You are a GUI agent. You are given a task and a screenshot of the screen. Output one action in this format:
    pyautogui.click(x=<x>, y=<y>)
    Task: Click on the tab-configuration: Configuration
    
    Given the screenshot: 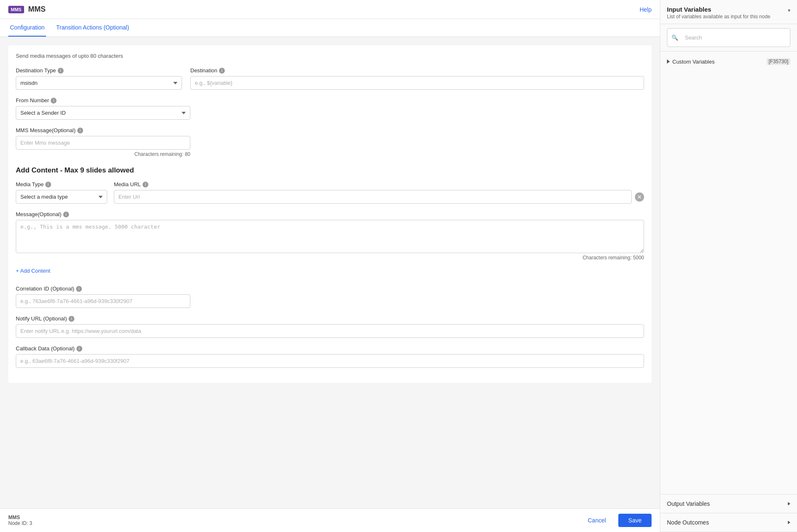 What is the action you would take?
    pyautogui.click(x=27, y=28)
    